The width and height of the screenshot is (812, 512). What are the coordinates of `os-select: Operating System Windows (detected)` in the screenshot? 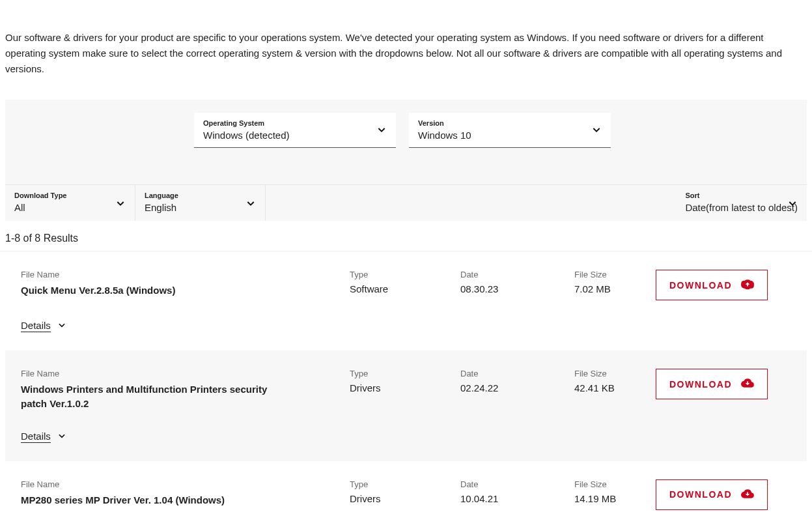 It's located at (295, 130).